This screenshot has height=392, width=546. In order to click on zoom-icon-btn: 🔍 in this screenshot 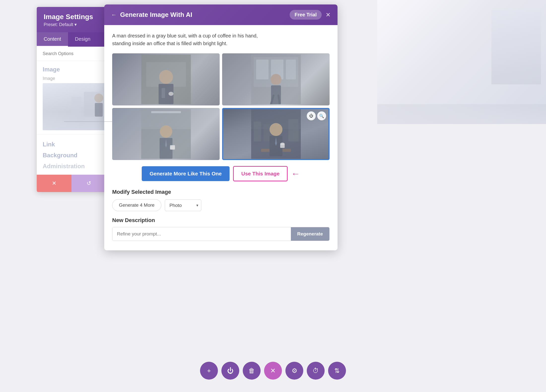, I will do `click(322, 116)`.